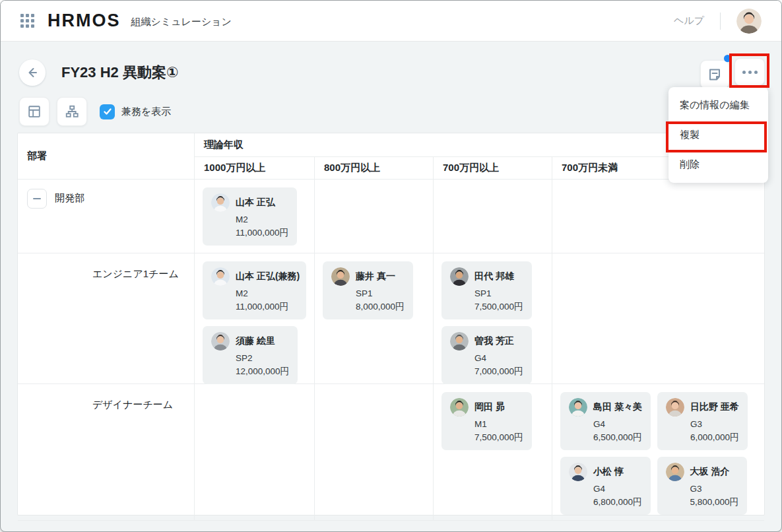 The width and height of the screenshot is (782, 532). What do you see at coordinates (255, 319) in the screenshot?
I see `salary-band-cell: 山本 正弘(兼務)M211,000,000円須藤 絵里SP212,000,000…` at bounding box center [255, 319].